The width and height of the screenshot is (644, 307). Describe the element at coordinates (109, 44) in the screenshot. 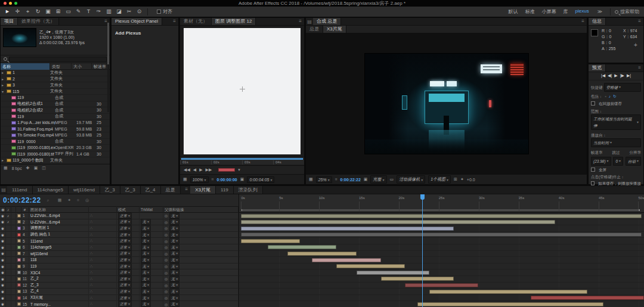

I see `project-scrollbar-thumb` at that location.